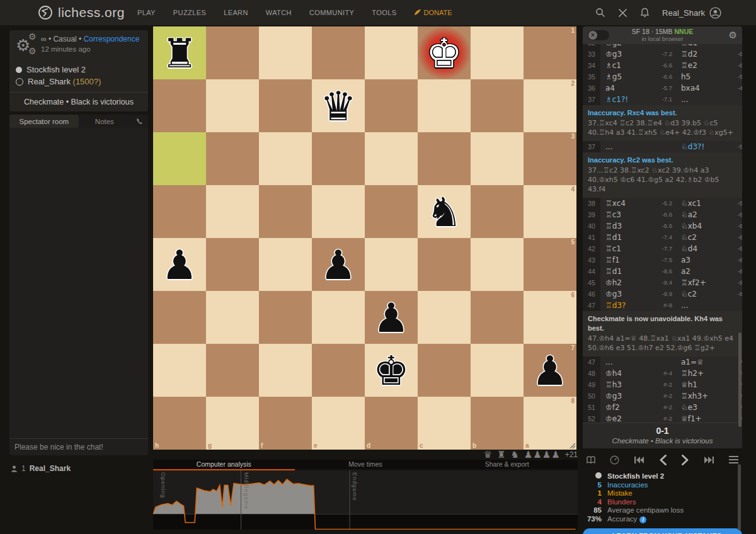 Image resolution: width=756 pixels, height=534 pixels. I want to click on tab-computer-analysis: Computer analysis, so click(224, 465).